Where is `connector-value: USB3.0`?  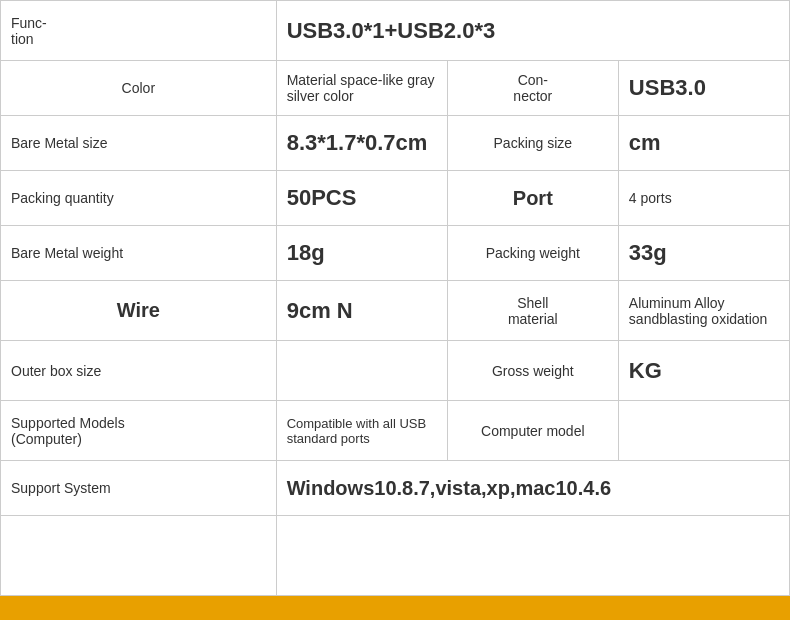
connector-value: USB3.0 is located at coordinates (704, 88).